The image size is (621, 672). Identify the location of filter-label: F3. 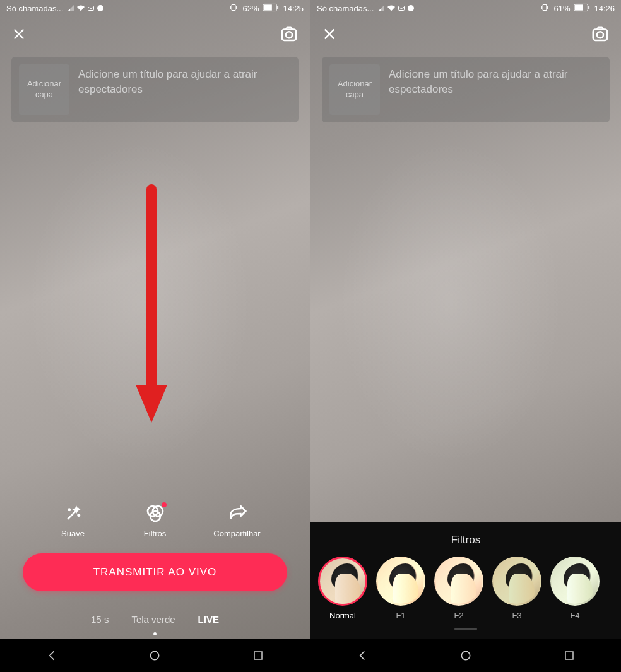
(516, 616).